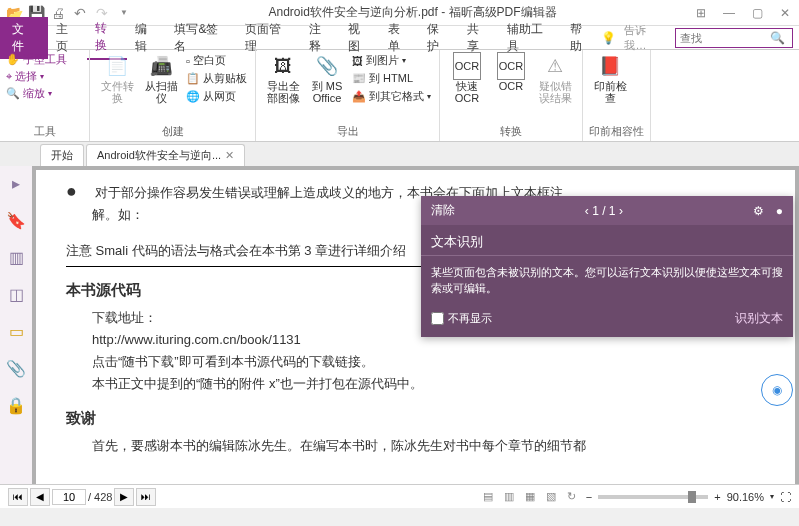  What do you see at coordinates (786, 497) in the screenshot?
I see `fullscreen-icon: ⛶` at bounding box center [786, 497].